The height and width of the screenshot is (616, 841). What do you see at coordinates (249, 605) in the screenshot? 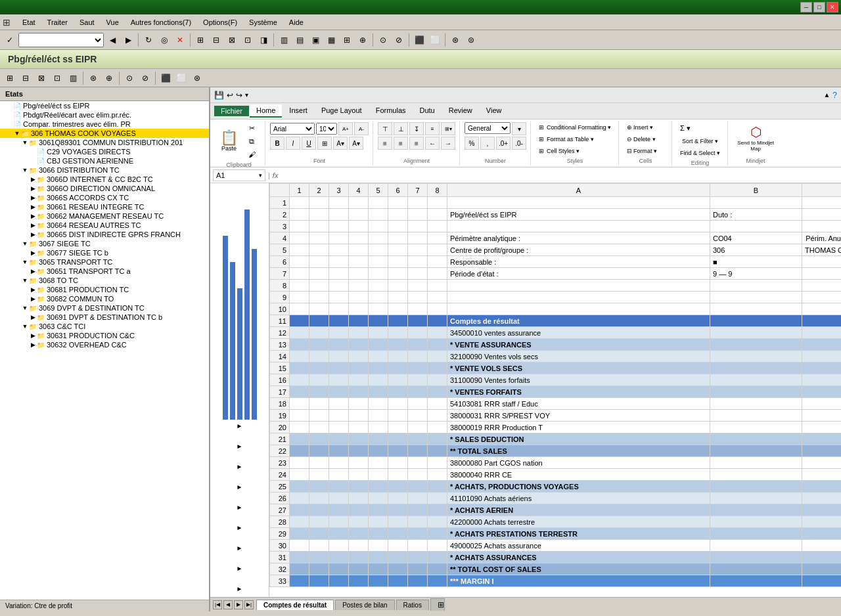
I see `tab-last-btn: ▶|` at bounding box center [249, 605].